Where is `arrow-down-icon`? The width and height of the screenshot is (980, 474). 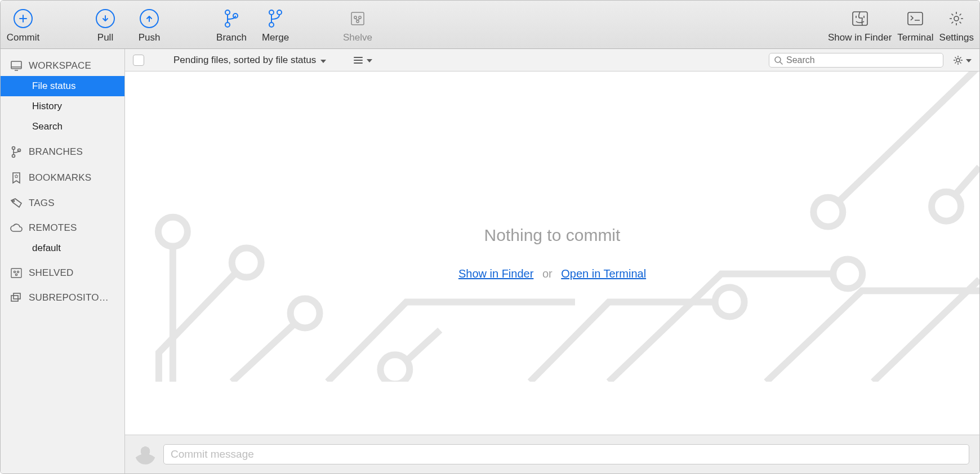
arrow-down-icon is located at coordinates (105, 19).